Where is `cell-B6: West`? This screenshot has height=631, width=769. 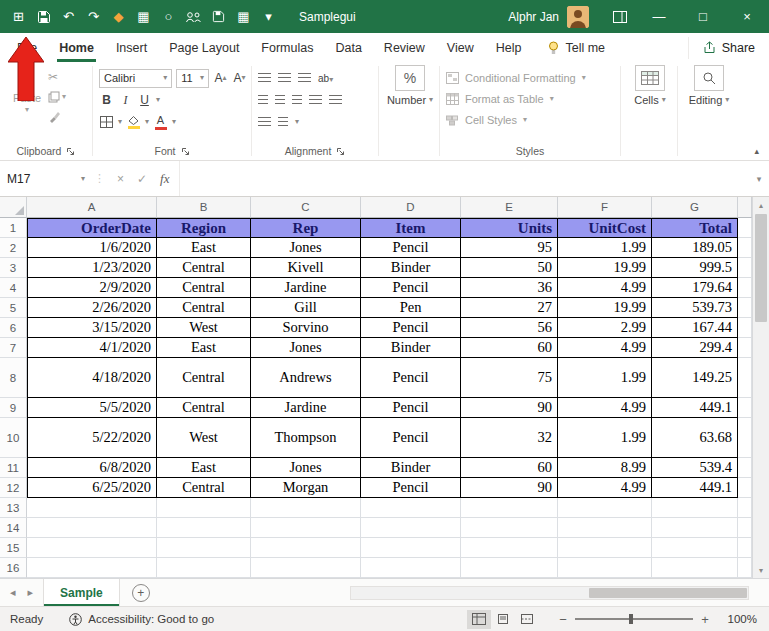
cell-B6: West is located at coordinates (204, 328).